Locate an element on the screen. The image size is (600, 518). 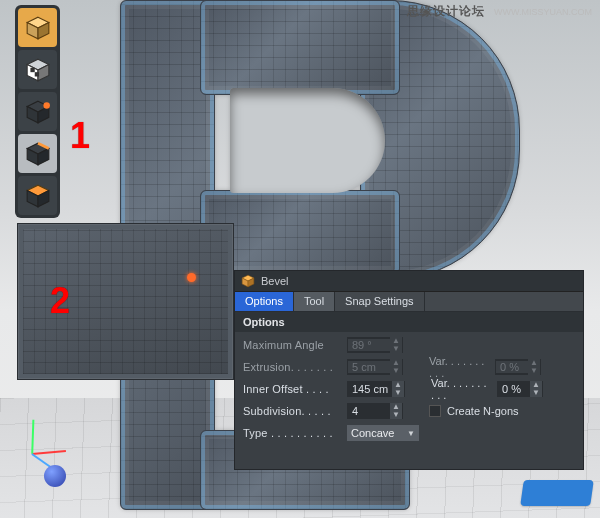
texture-tool-button is located at coordinates (38, 70).